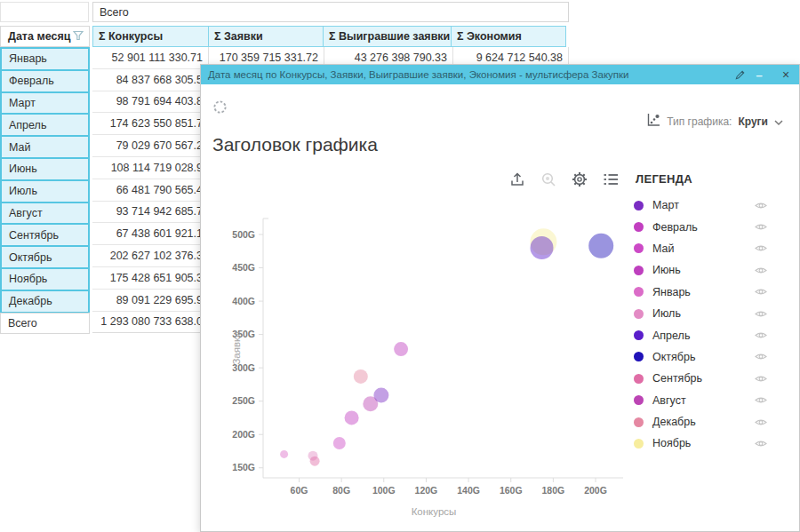 The height and width of the screenshot is (532, 800). What do you see at coordinates (704, 292) in the screenshot?
I see `legend-item-label: Январь` at bounding box center [704, 292].